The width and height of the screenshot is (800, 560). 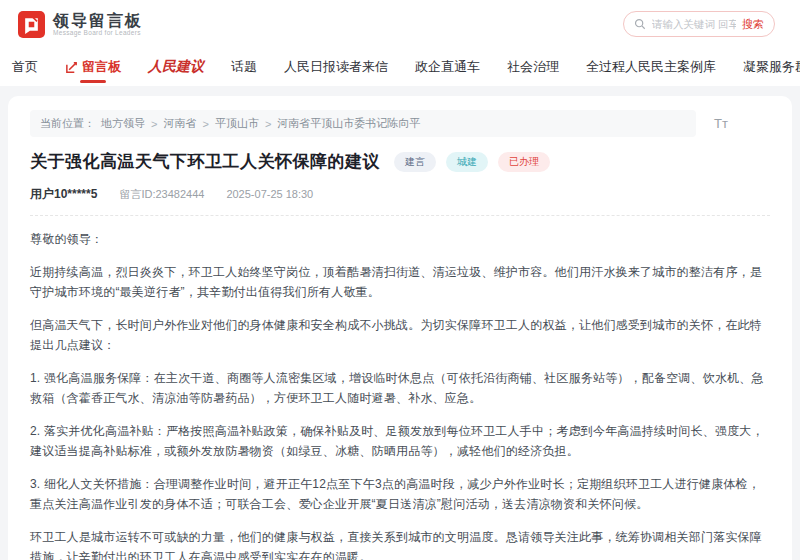 What do you see at coordinates (162, 194) in the screenshot?
I see `post-message-id: 留言ID:23482444` at bounding box center [162, 194].